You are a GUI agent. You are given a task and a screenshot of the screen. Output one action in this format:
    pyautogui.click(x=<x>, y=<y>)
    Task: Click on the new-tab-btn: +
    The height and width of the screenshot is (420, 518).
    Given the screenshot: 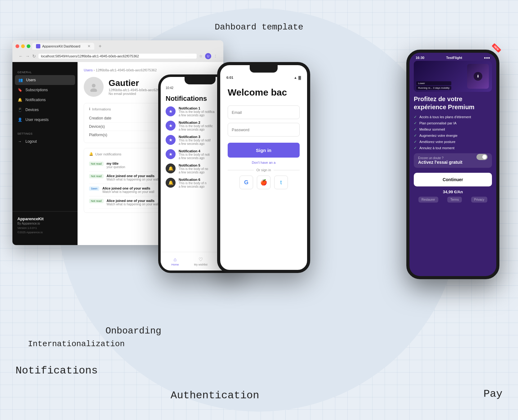 What is the action you would take?
    pyautogui.click(x=100, y=46)
    